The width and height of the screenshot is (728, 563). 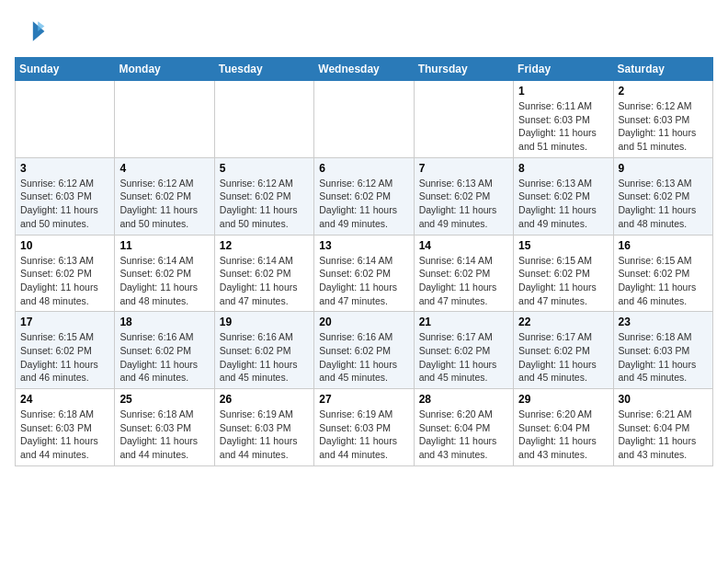 What do you see at coordinates (563, 127) in the screenshot?
I see `day-info: Sunrise: 6:11 AM Sunset: 6:03 PM Dayligh…` at bounding box center [563, 127].